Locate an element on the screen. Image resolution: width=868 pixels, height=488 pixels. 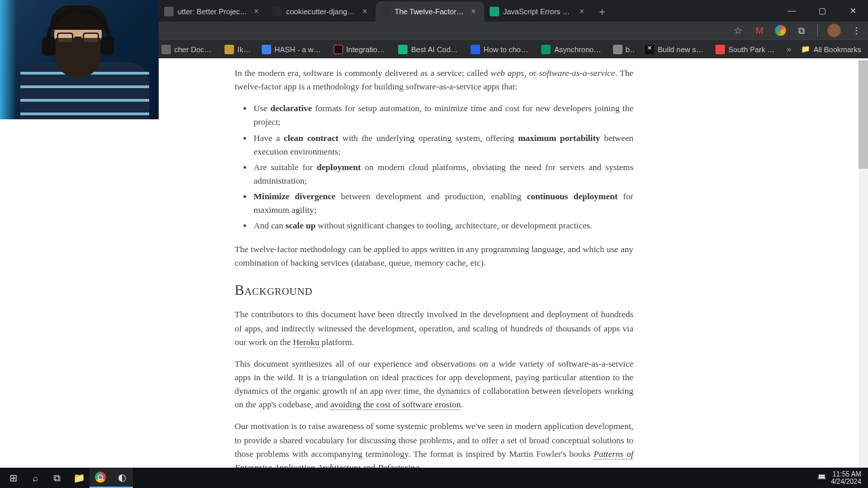
bookmark-item: bot.js is located at coordinates (624, 49).